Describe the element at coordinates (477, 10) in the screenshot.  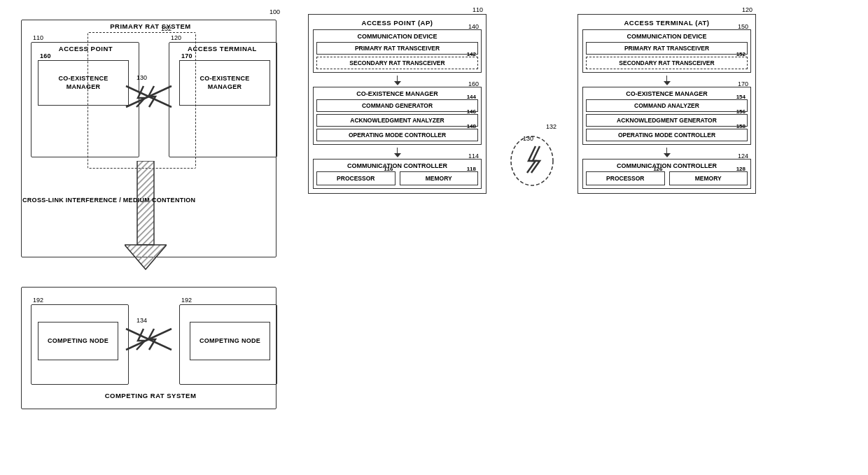
I see `ap-outer-ref: 110` at that location.